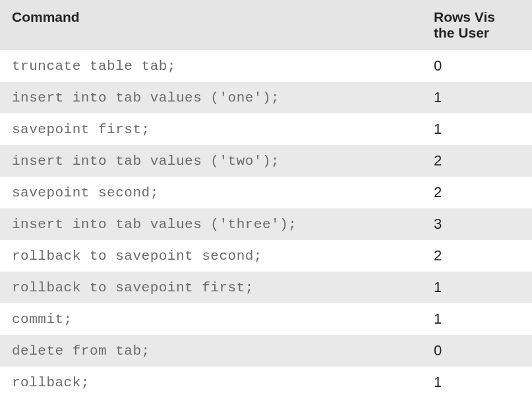 Image resolution: width=532 pixels, height=412 pixels. What do you see at coordinates (266, 66) in the screenshot?
I see `table-row: truncate table tab; 0` at bounding box center [266, 66].